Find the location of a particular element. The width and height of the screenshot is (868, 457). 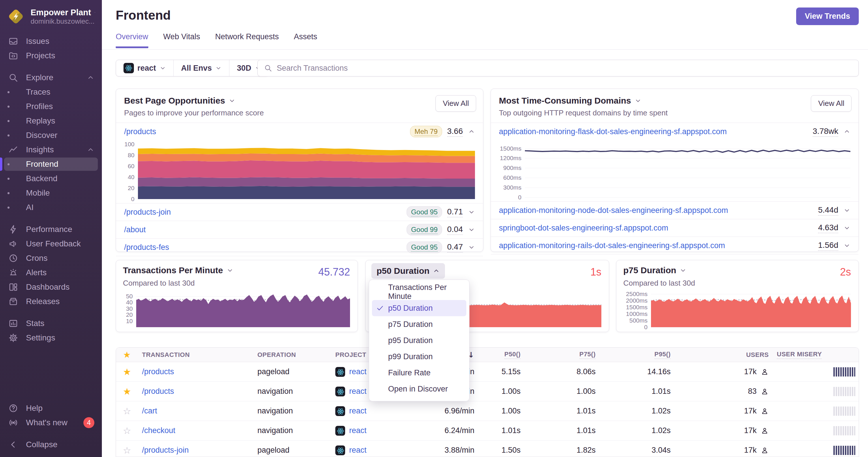

sidebar-item: Explore is located at coordinates (51, 77).